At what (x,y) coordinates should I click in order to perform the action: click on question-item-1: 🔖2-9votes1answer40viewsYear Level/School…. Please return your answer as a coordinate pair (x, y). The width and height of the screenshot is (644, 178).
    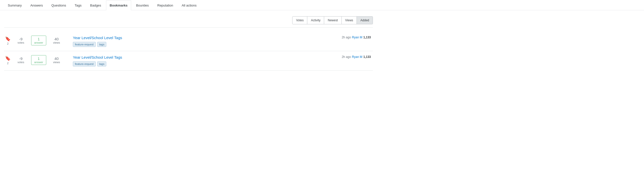
    Looking at the image, I should click on (188, 61).